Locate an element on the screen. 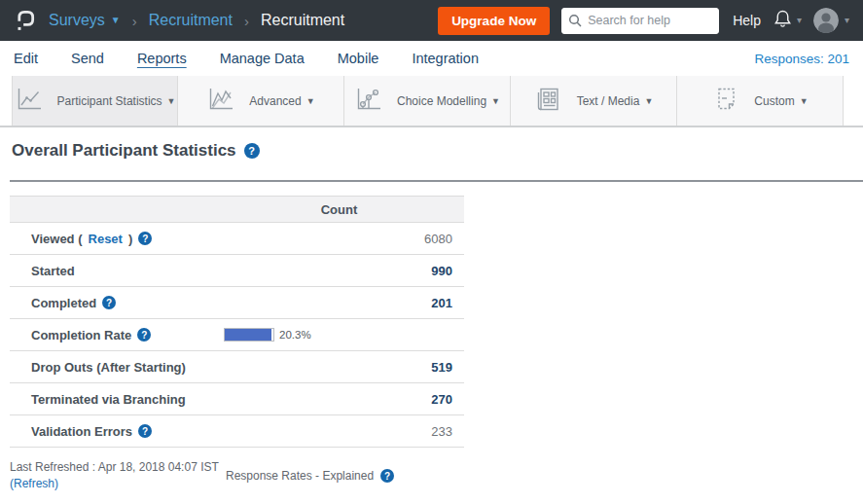  page-title: Overall Participant Statistics is located at coordinates (125, 151).